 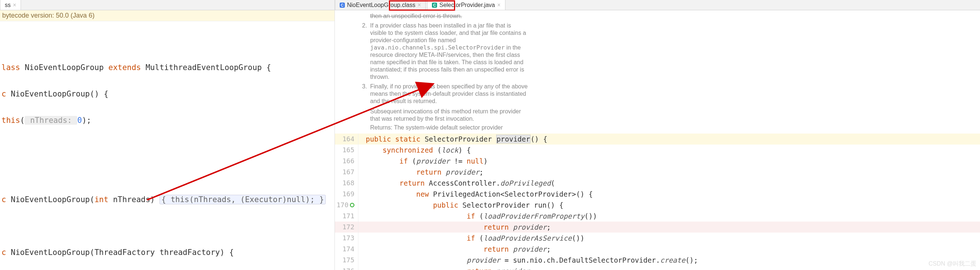 I want to click on line-number: 167, so click(x=347, y=172).